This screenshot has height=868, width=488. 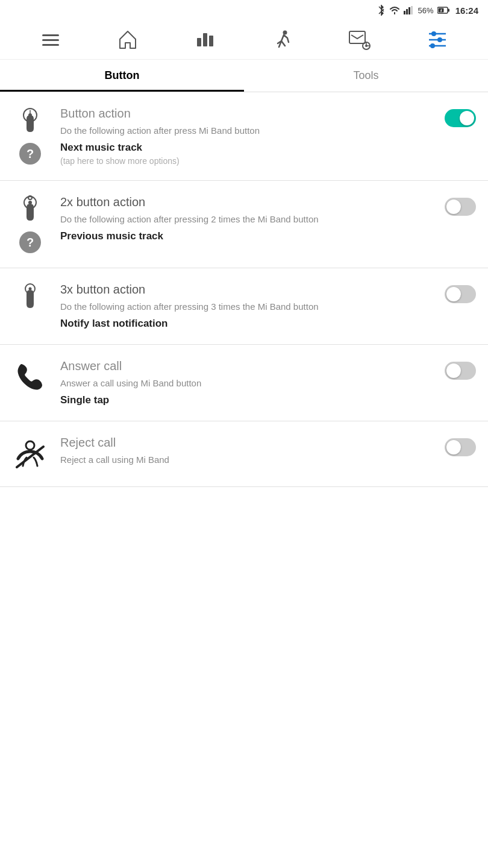 What do you see at coordinates (249, 324) in the screenshot?
I see `3x-button-action-value: Notify last notification` at bounding box center [249, 324].